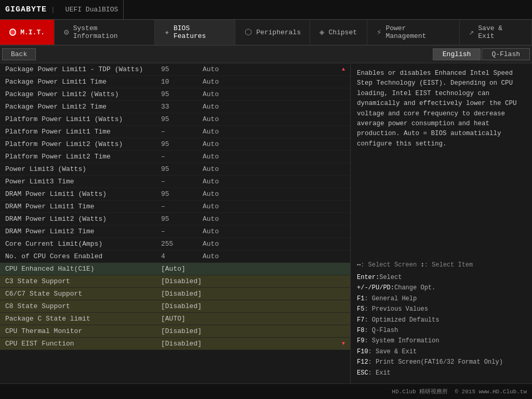  Describe the element at coordinates (457, 54) in the screenshot. I see `english-button: English` at that location.